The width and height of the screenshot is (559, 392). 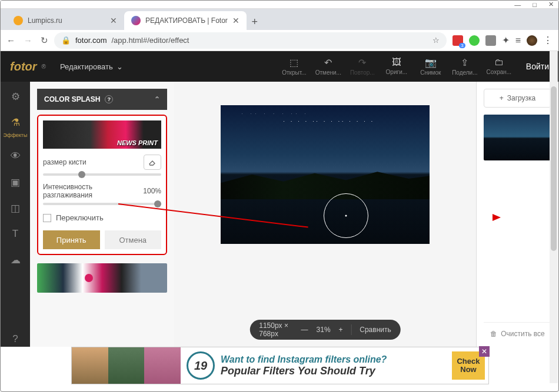 What do you see at coordinates (102, 175) in the screenshot?
I see `brush-size-slider` at bounding box center [102, 175].